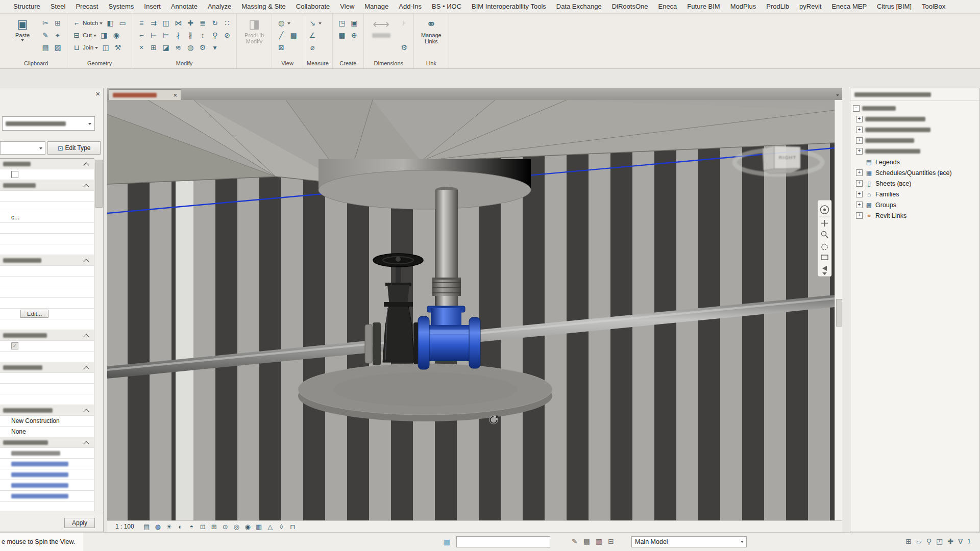  Describe the element at coordinates (203, 47) in the screenshot. I see `modify-settings-icon: ⚙` at that location.